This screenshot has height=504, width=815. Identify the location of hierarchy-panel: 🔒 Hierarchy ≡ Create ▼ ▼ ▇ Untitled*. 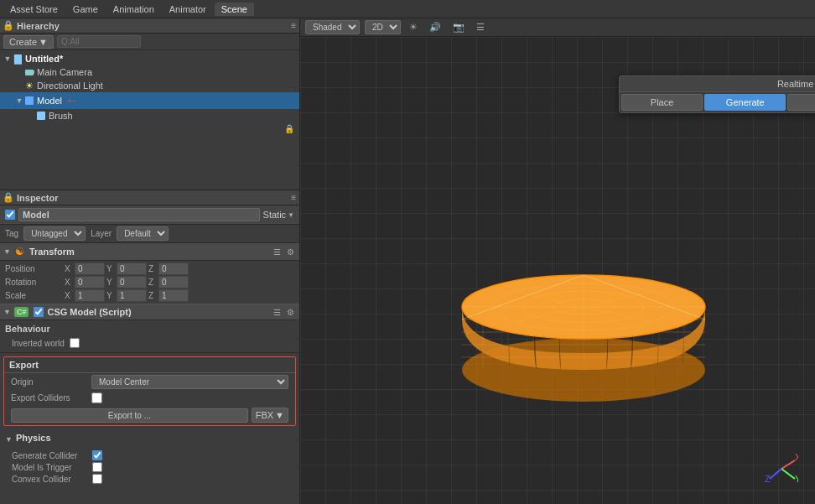
(150, 104).